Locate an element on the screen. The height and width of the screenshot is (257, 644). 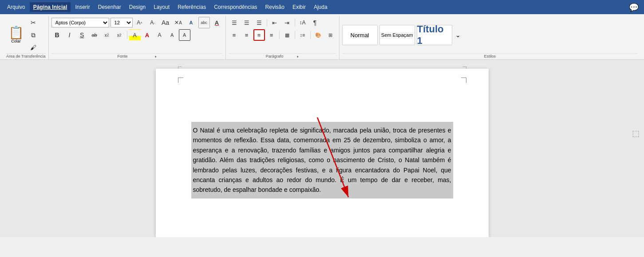
underline-button: S is located at coordinates (82, 35).